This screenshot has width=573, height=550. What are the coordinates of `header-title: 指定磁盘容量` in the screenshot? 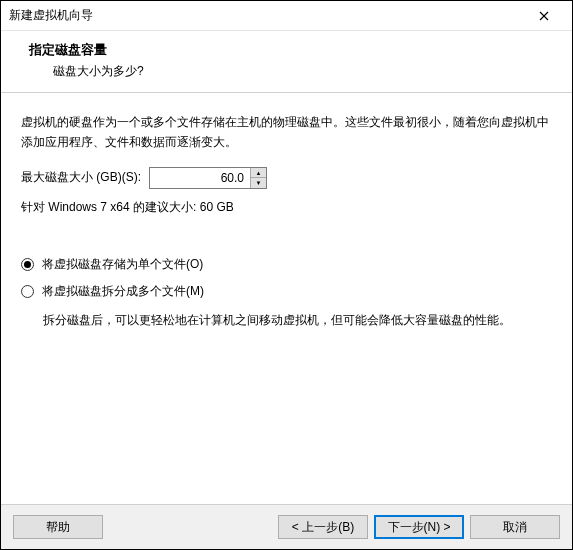 It's located at (292, 50).